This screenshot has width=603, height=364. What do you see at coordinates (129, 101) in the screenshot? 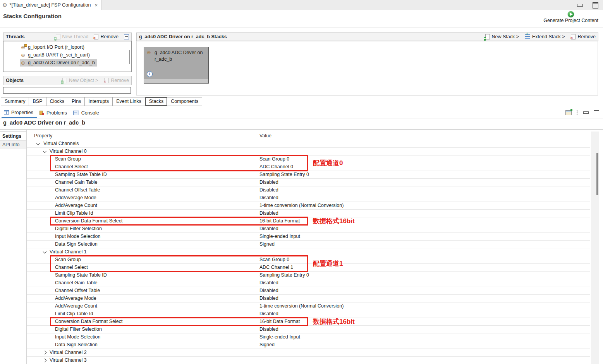
I see `tab-event-links: Event Links` at bounding box center [129, 101].